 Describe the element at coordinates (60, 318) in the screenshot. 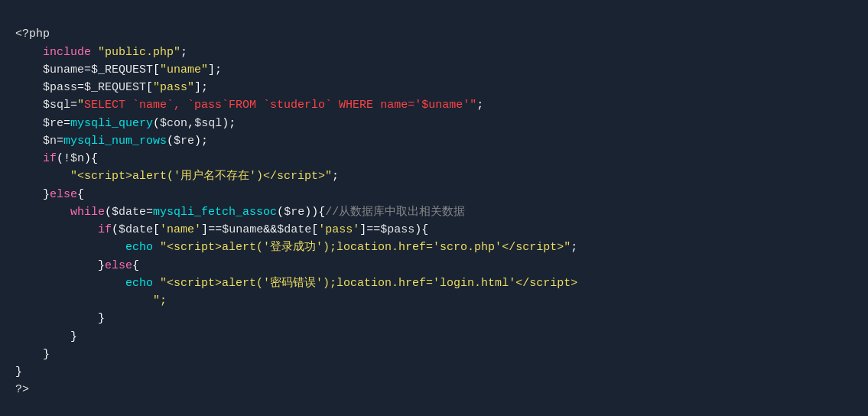

I see `line-brace-inner-close: }` at that location.